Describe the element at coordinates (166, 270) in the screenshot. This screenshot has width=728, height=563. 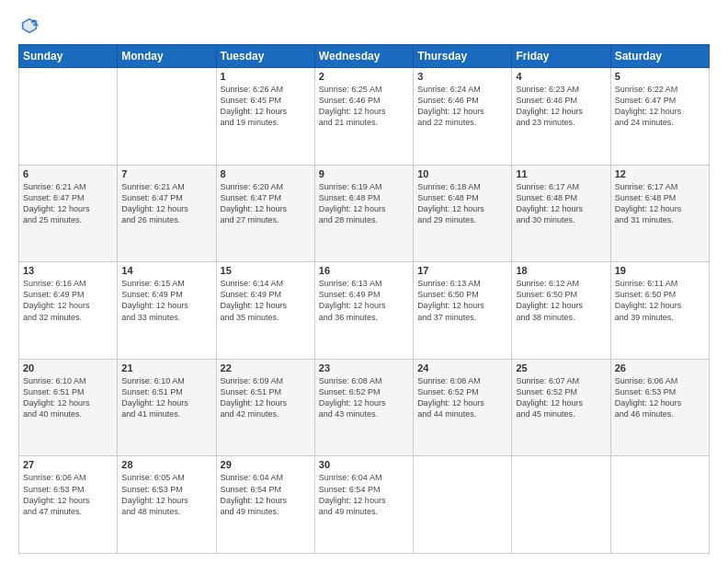
I see `day-number: 14` at that location.